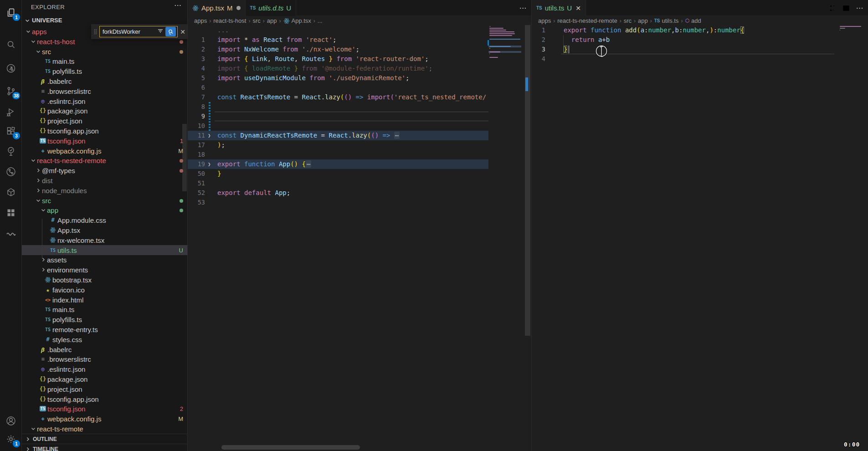 This screenshot has height=451, width=868. Describe the element at coordinates (105, 141) in the screenshot. I see `tree-file-tsconfig.json: TStsconfig.json1` at that location.